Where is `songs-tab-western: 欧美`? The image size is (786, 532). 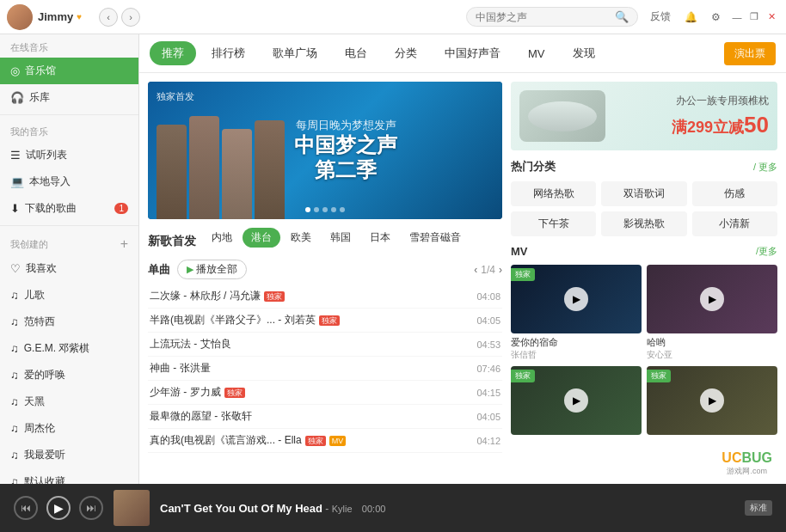 songs-tab-western: 欧美 is located at coordinates (301, 237).